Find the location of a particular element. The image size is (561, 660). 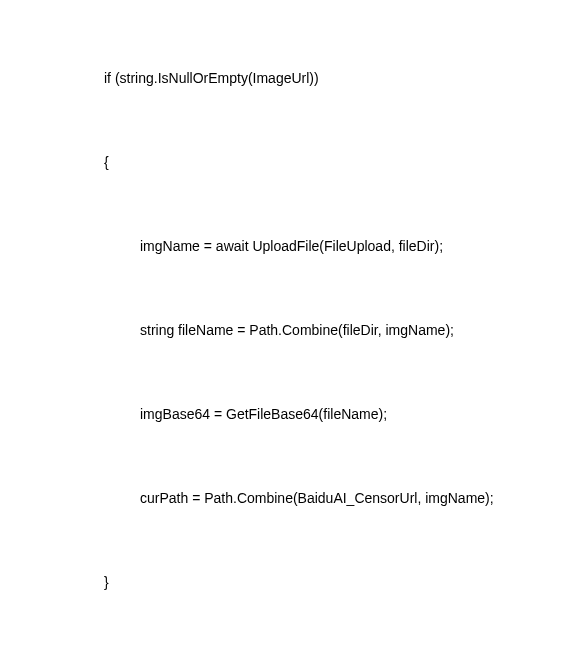

code-line: } is located at coordinates (280, 582).